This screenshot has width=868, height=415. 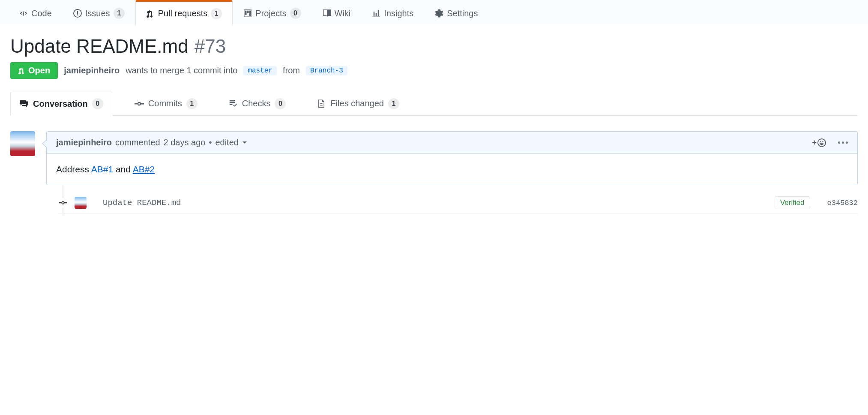 What do you see at coordinates (296, 13) in the screenshot?
I see `projects-count: 0` at bounding box center [296, 13].